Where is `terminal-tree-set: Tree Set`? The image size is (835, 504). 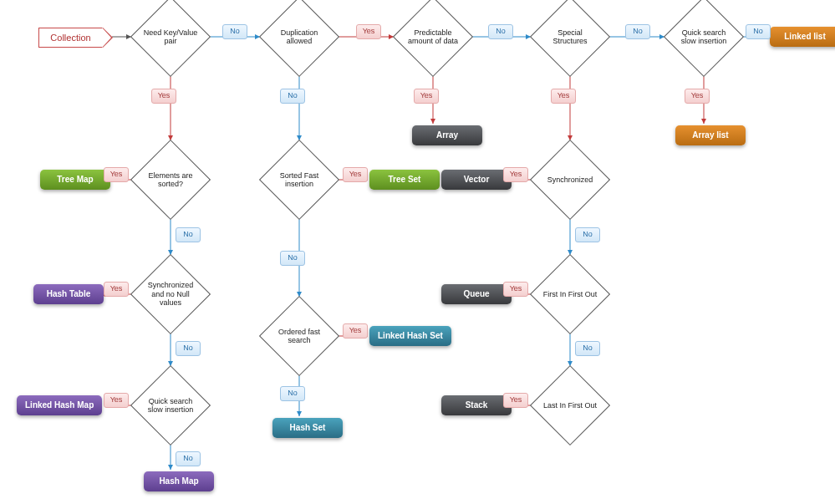
terminal-tree-set: Tree Set is located at coordinates (405, 180).